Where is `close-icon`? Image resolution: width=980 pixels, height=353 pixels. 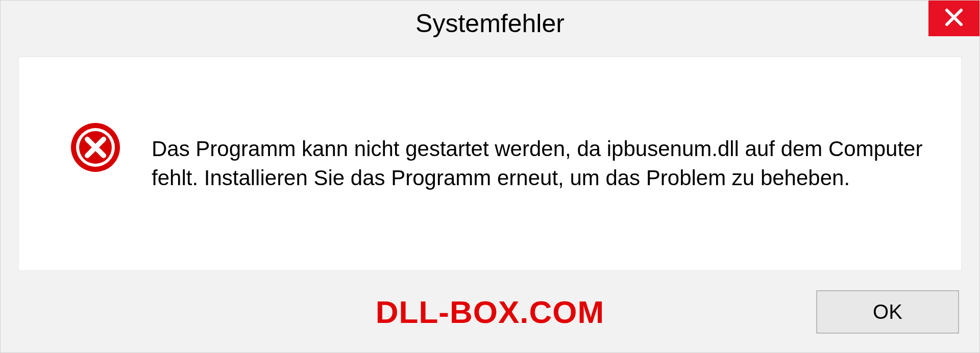 close-icon is located at coordinates (954, 18).